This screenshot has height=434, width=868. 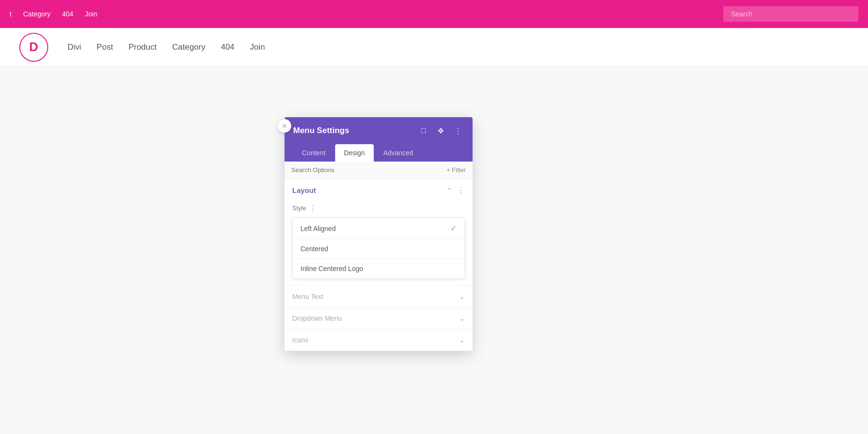 I want to click on filter-button: + Filter, so click(x=456, y=170).